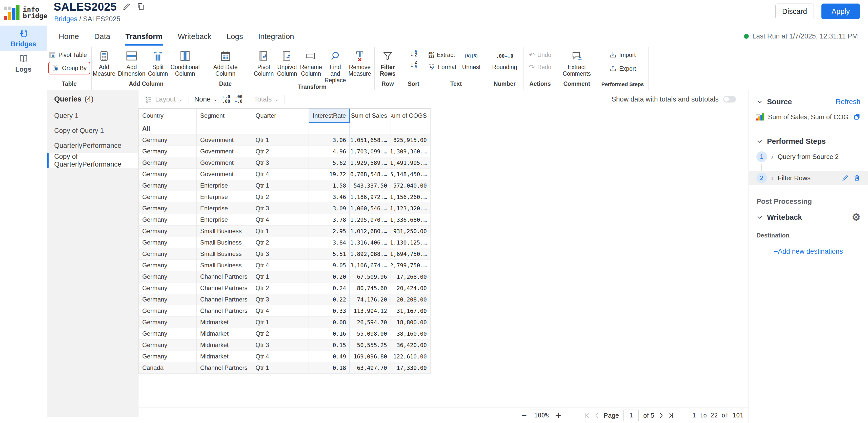  Describe the element at coordinates (411, 299) in the screenshot. I see `table-cell: 20,208.00` at that location.